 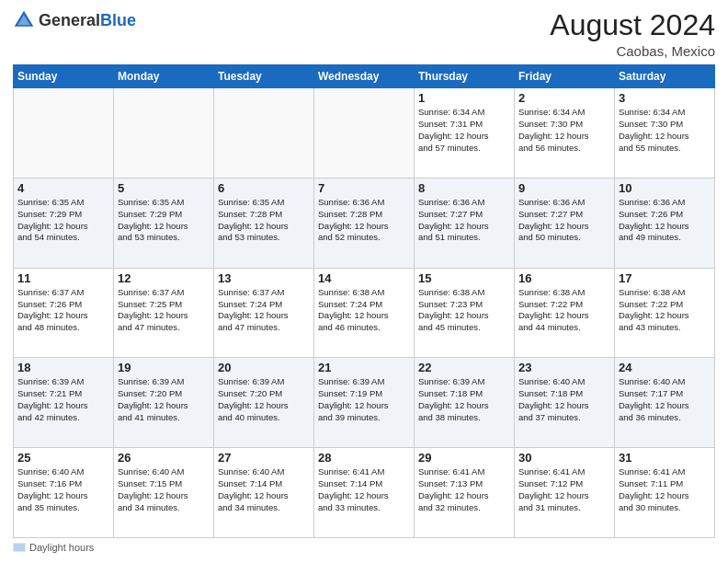 What do you see at coordinates (53, 547) in the screenshot?
I see `footer-label: Daylight hours` at bounding box center [53, 547].